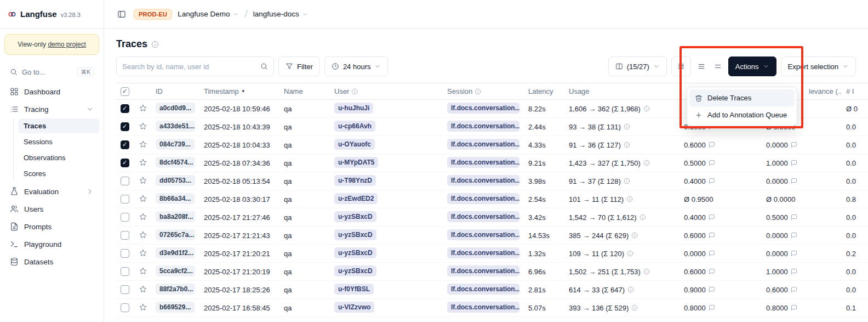 This screenshot has width=868, height=322. I want to click on table-row: 07265c7a... 2025-02-17 21:21:43 qa u-yzS…, so click(492, 236).